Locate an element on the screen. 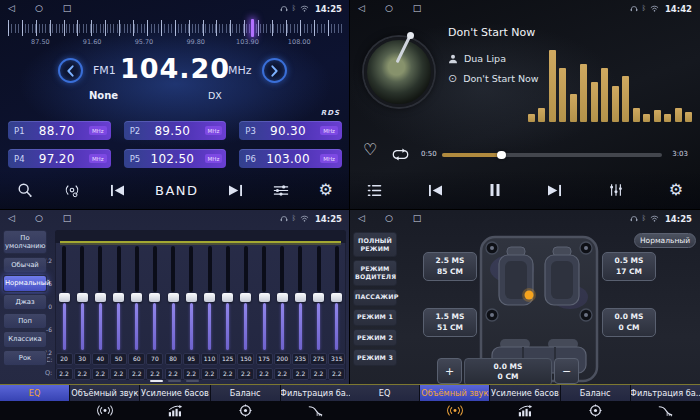 This screenshot has width=700, height=420. listening-mode-item: ПАССАЖИР is located at coordinates (375, 298).